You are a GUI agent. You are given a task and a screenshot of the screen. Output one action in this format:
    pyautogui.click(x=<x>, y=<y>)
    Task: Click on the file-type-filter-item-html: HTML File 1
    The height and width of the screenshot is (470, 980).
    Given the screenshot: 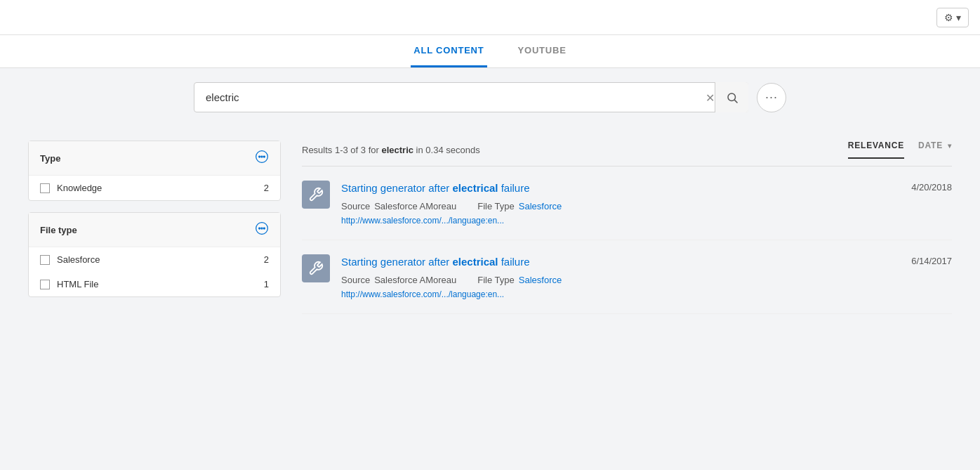 What is the action you would take?
    pyautogui.click(x=154, y=284)
    